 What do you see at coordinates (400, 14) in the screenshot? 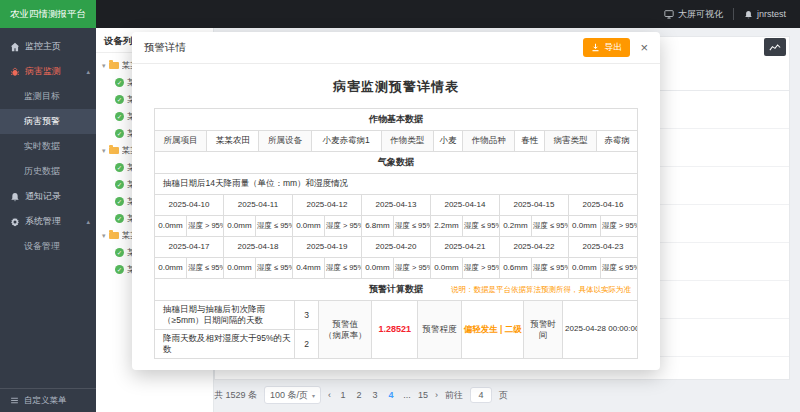
I see `topbar: 农业四情测报平台 大屏可视化 jnrstest` at bounding box center [400, 14].